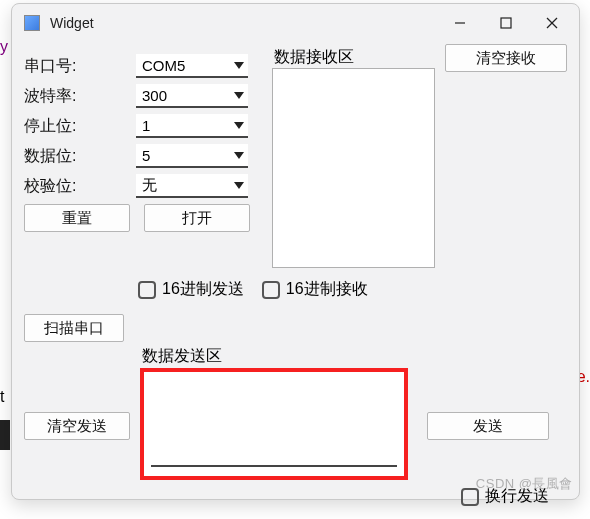 The image size is (590, 519). Describe the element at coordinates (182, 356) in the screenshot. I see `send-area-label: 数据发送区` at that location.